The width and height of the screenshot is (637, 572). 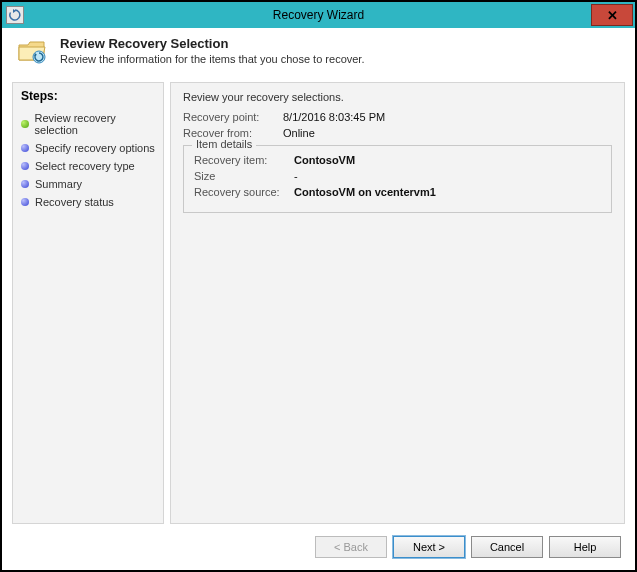 I want to click on page-subtitle: Review the information for the items tha…, so click(x=212, y=59).